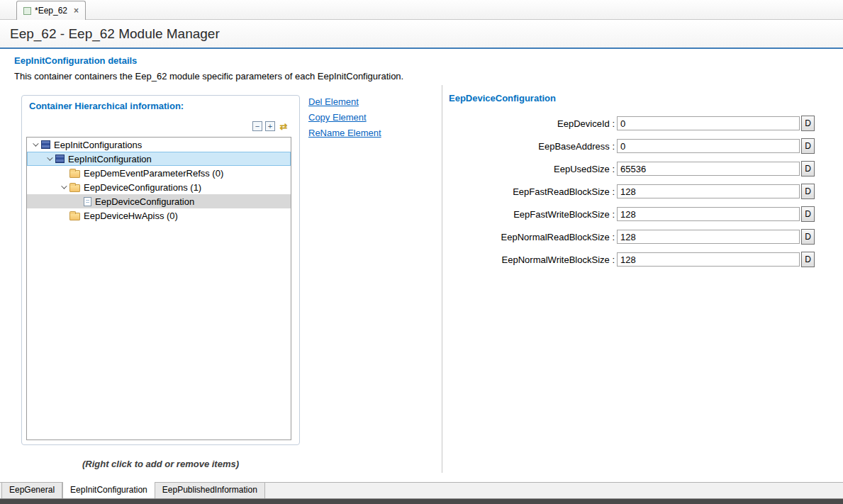 The image size is (843, 504). What do you see at coordinates (421, 77) in the screenshot?
I see `section-description: This container containers the Eep_62 mod…` at bounding box center [421, 77].